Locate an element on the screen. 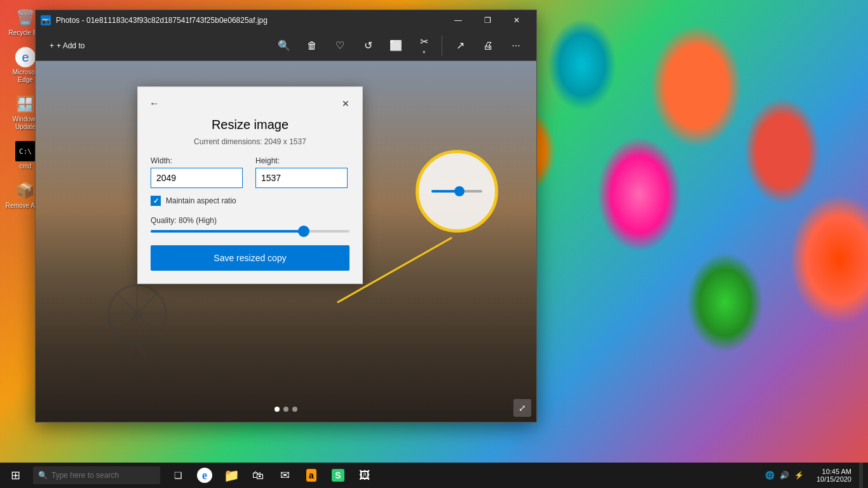 The width and height of the screenshot is (868, 488). battery-icon: ⚡ is located at coordinates (799, 475).